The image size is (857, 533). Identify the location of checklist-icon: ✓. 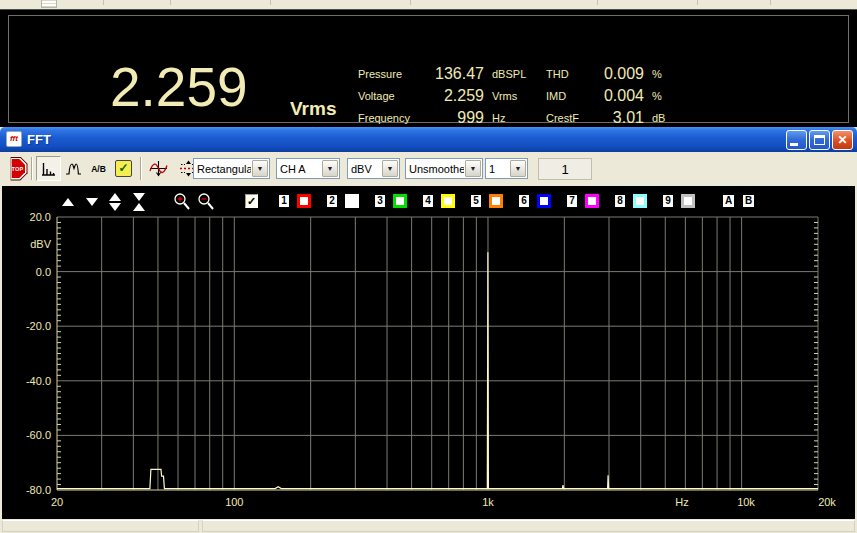
(124, 168).